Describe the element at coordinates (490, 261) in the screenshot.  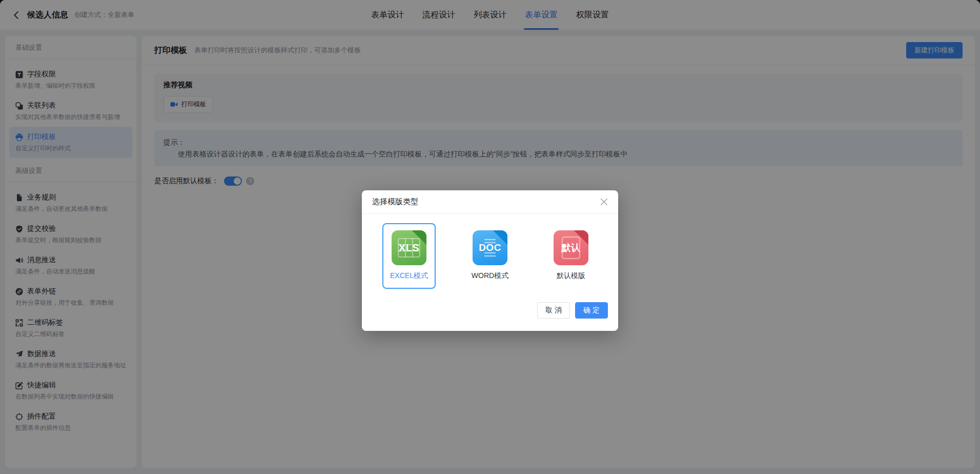
I see `template-type-modal: 选择模版类型 XLS EXCEL模式 DOC WORD模式` at that location.